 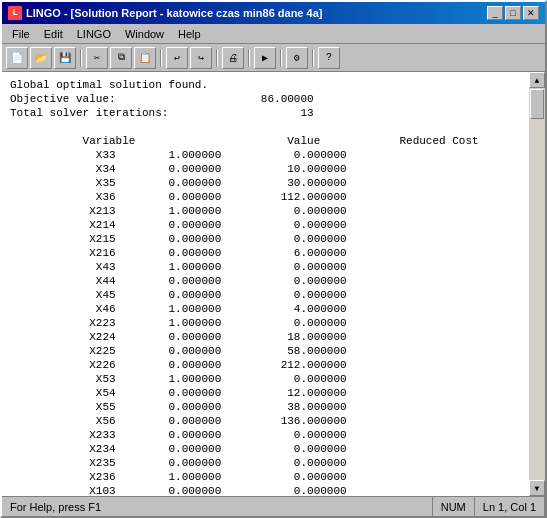 I want to click on status-bar: For Help, press F1 NUM Ln 1, Col 1, so click(x=274, y=506).